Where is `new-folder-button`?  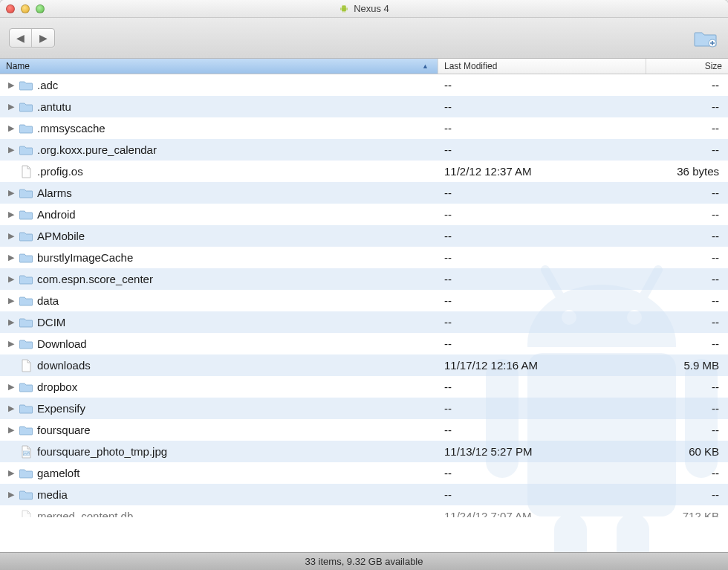 new-folder-button is located at coordinates (706, 38).